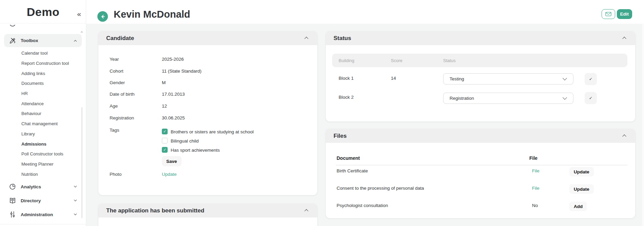 Image resolution: width=644 pixels, height=226 pixels. I want to click on tag-label: Bilingual child, so click(185, 141).